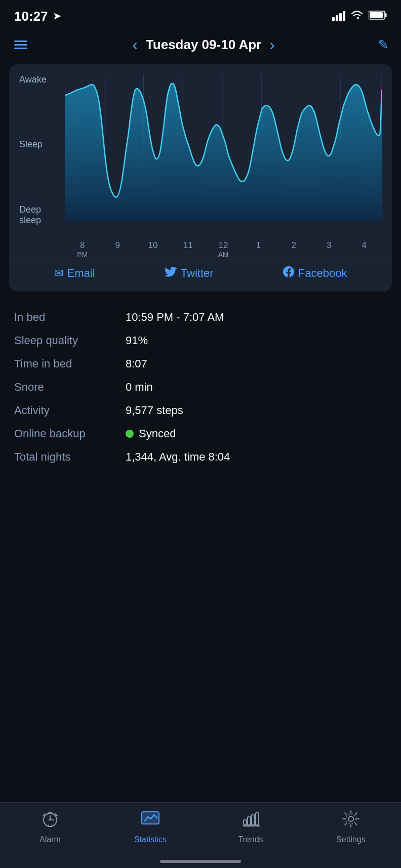  What do you see at coordinates (223, 250) in the screenshot?
I see `x-label-12: 12 AM` at bounding box center [223, 250].